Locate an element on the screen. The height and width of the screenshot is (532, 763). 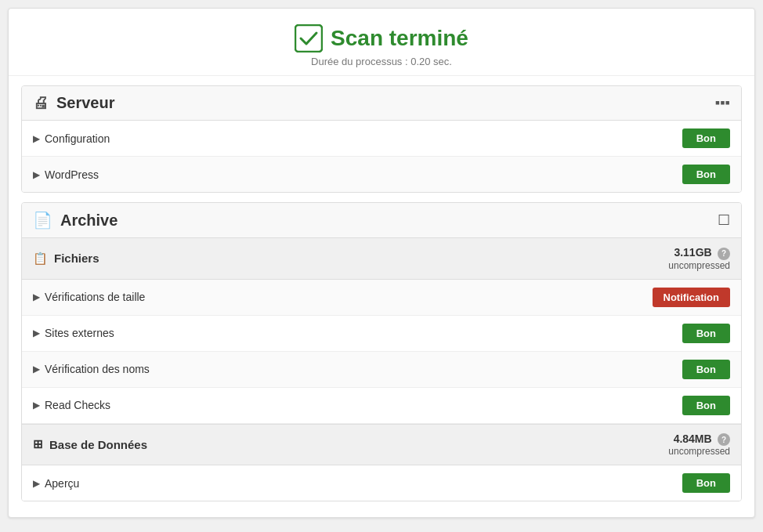
row-label: ▶ Read Checks is located at coordinates (72, 405).